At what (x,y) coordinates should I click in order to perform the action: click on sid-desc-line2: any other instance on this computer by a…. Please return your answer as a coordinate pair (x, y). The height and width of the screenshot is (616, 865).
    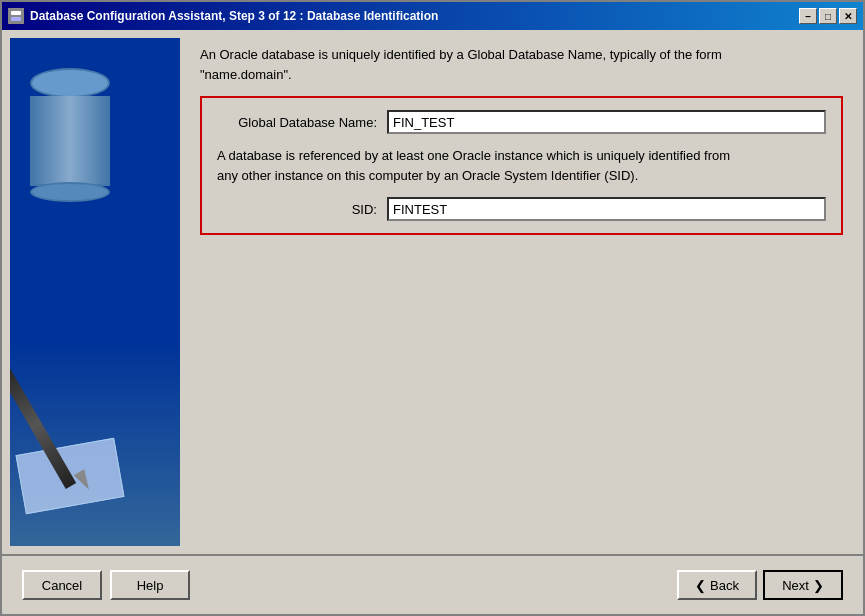
    Looking at the image, I should click on (428, 176).